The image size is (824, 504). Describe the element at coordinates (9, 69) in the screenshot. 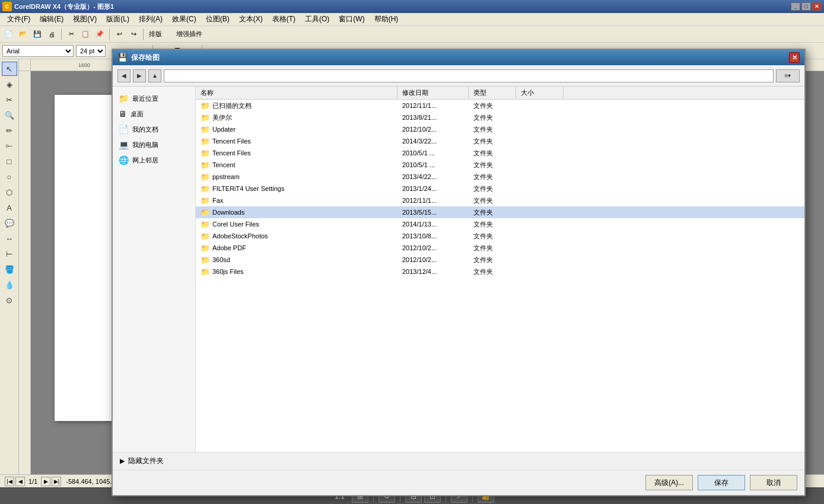

I see `select-tool: ↖` at that location.